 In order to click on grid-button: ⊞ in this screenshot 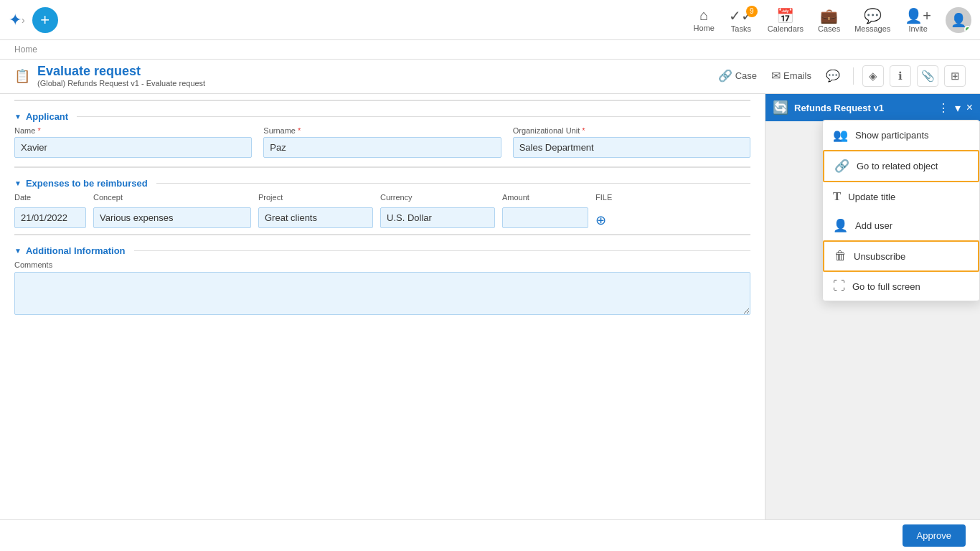, I will do `click(955, 76)`.